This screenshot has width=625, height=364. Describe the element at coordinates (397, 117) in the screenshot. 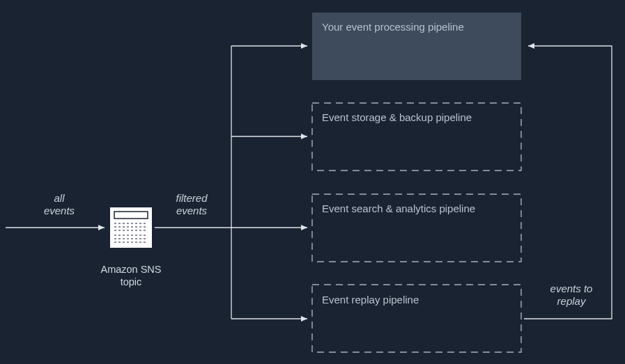

I see `box-storage-label: Event storage & backup pipeline` at that location.